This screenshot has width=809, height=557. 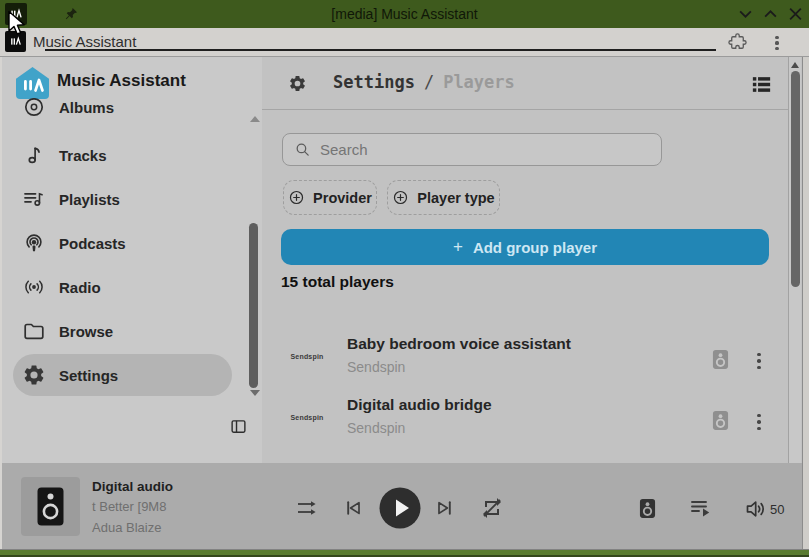 What do you see at coordinates (806, 303) in the screenshot?
I see `window-frame-right` at bounding box center [806, 303].